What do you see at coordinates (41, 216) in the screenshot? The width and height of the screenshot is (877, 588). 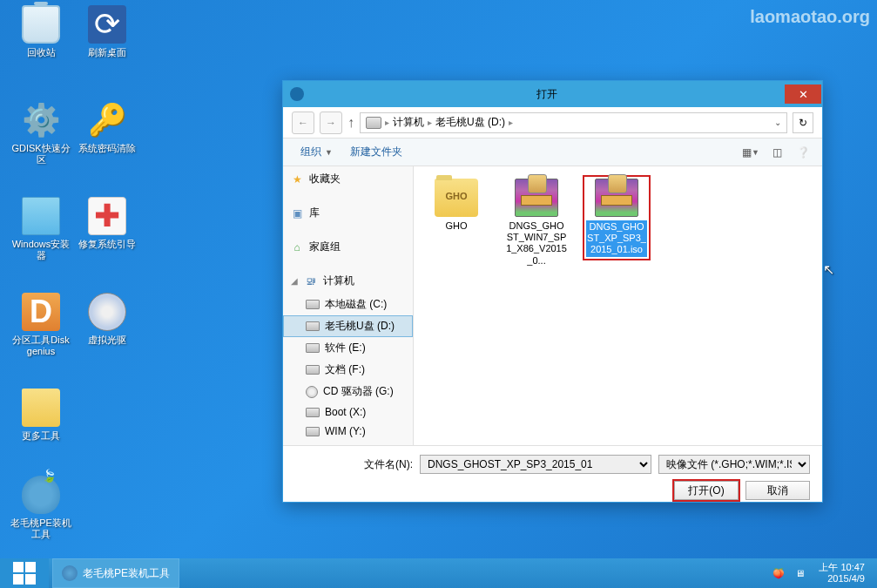 I see `window-icon` at bounding box center [41, 216].